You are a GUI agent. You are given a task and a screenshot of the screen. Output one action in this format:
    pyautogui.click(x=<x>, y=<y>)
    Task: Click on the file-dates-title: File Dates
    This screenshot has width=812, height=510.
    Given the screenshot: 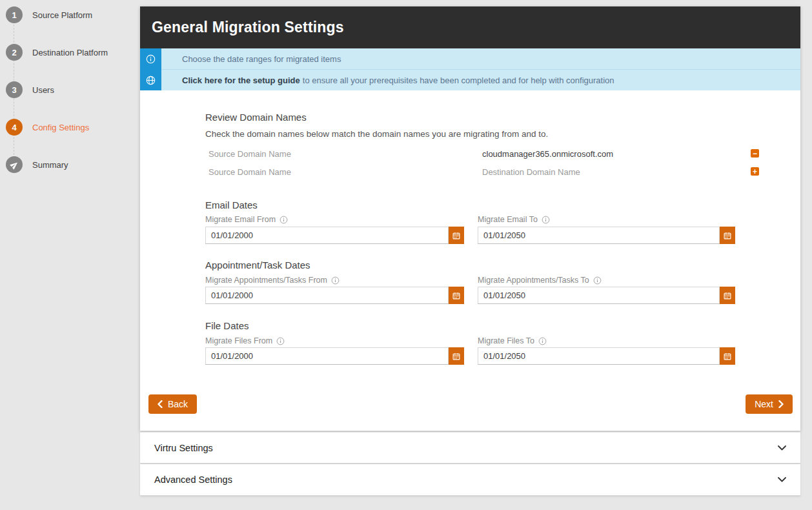 What is the action you would take?
    pyautogui.click(x=227, y=325)
    